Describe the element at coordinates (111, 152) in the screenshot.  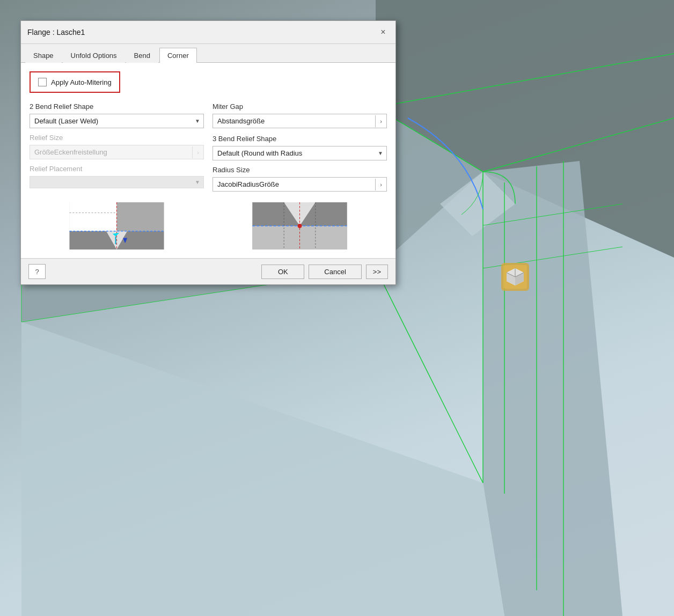
I see `relief-size-value: GrößeEckenfreistellung` at that location.